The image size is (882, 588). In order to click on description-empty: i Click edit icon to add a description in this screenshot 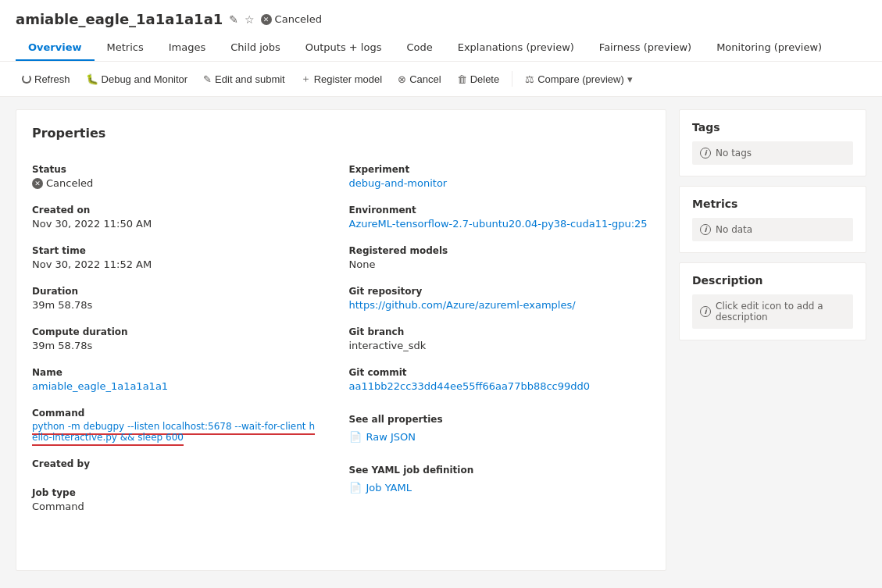, I will do `click(773, 312)`.